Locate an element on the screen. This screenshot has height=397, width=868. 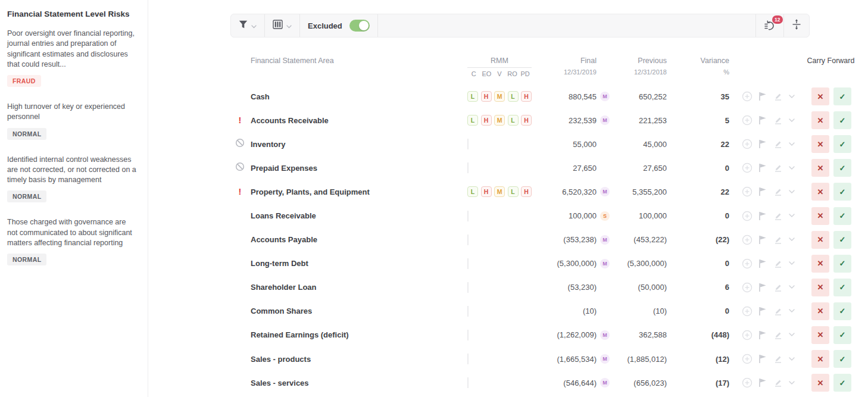
excluded-toggle is located at coordinates (360, 26).